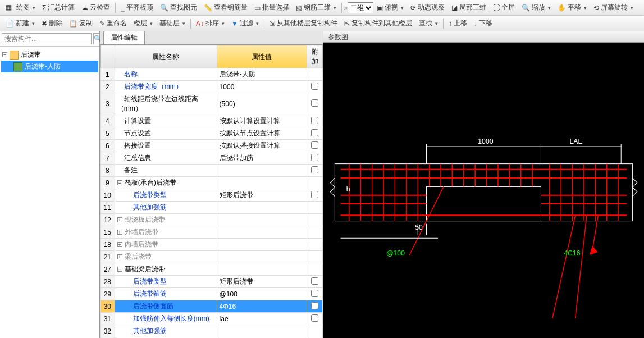  What do you see at coordinates (49, 66) in the screenshot?
I see `tree-item-selected: 后浇带-人防` at bounding box center [49, 66].